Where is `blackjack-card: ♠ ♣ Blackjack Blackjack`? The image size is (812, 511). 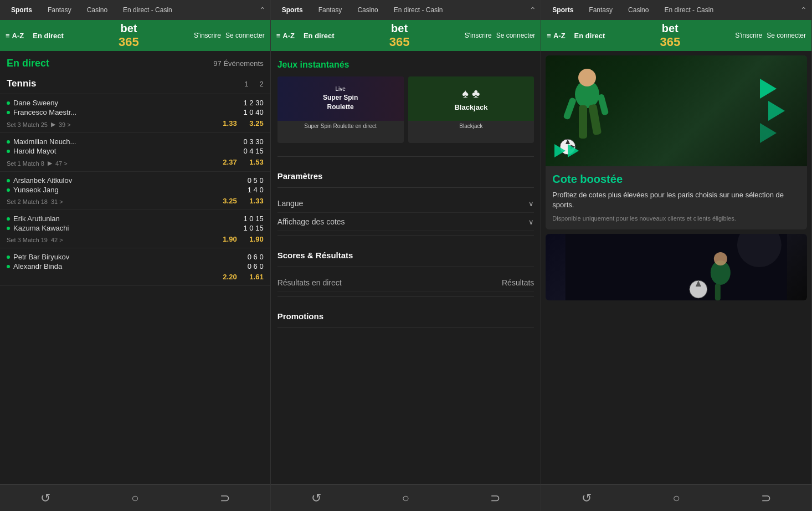
blackjack-card: ♠ ♣ Blackjack Blackjack is located at coordinates (471, 110).